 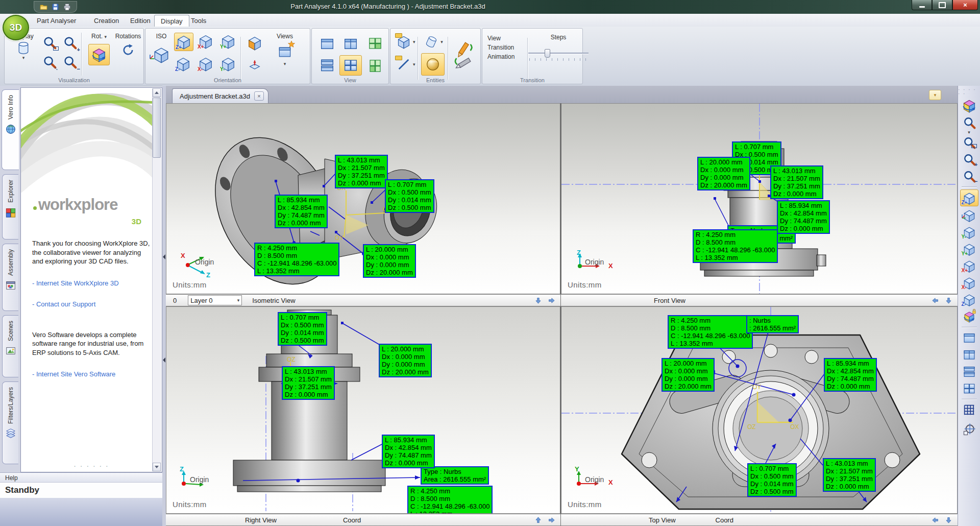 I want to click on datum-button, so click(x=969, y=429).